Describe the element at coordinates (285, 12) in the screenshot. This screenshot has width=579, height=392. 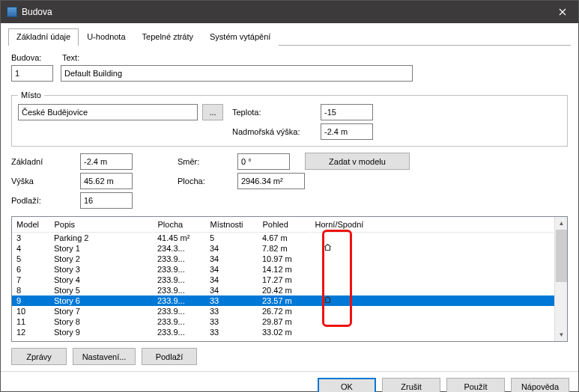
I see `window-title: Budova` at that location.